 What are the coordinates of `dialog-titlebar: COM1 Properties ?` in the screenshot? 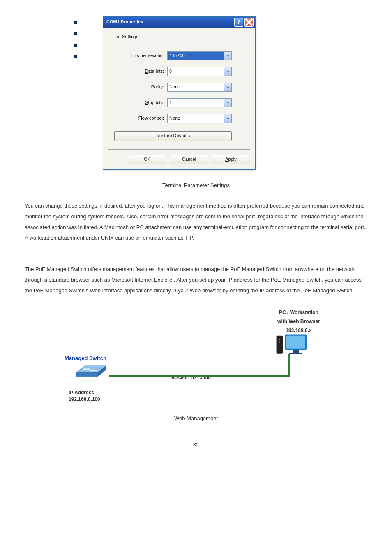 It's located at (179, 22).